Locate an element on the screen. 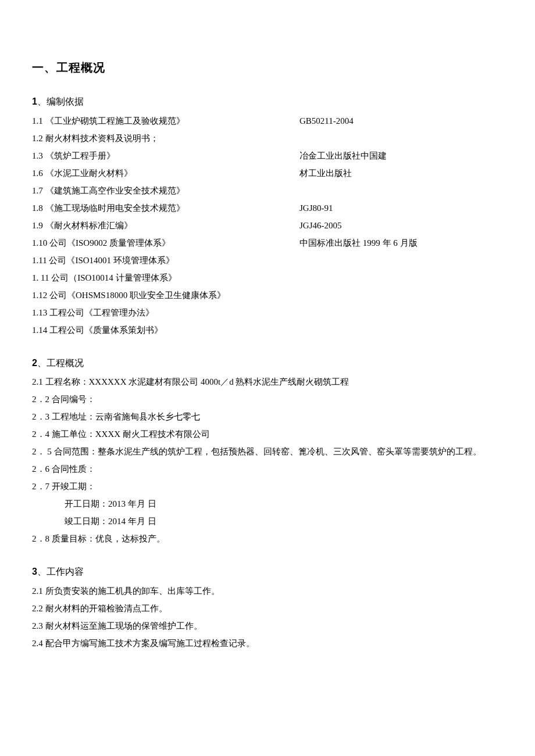 Image resolution: width=535 pixels, height=756 pixels. row-right: 材工业出版社 is located at coordinates (401, 173).